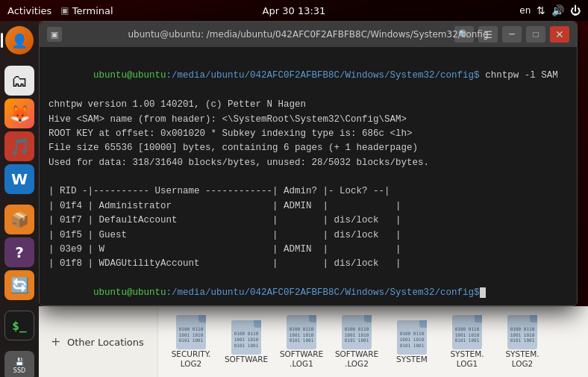  What do you see at coordinates (522, 342) in the screenshot?
I see `file-icon-item-6: 0100 0110 1001 1010 0101 1001SYSTEM. LOG…` at bounding box center [522, 342].